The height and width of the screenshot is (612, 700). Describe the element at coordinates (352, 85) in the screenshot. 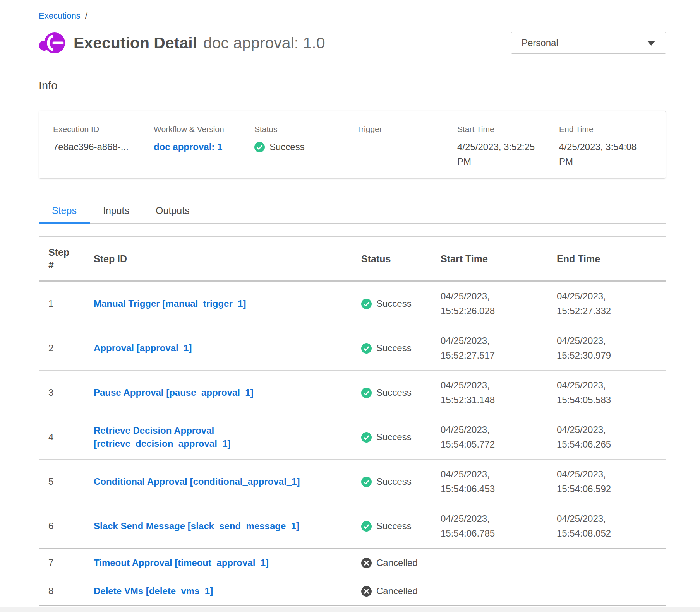

I see `info-section-heading: Info` at that location.